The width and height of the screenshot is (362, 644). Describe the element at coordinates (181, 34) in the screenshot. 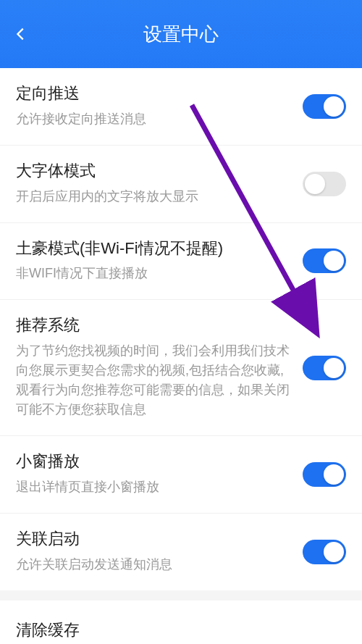

I see `header: 设置中心` at that location.